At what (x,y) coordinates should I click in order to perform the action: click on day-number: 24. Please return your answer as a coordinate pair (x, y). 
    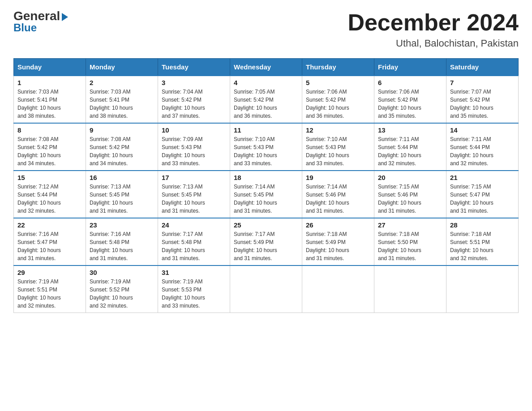
    Looking at the image, I should click on (194, 225).